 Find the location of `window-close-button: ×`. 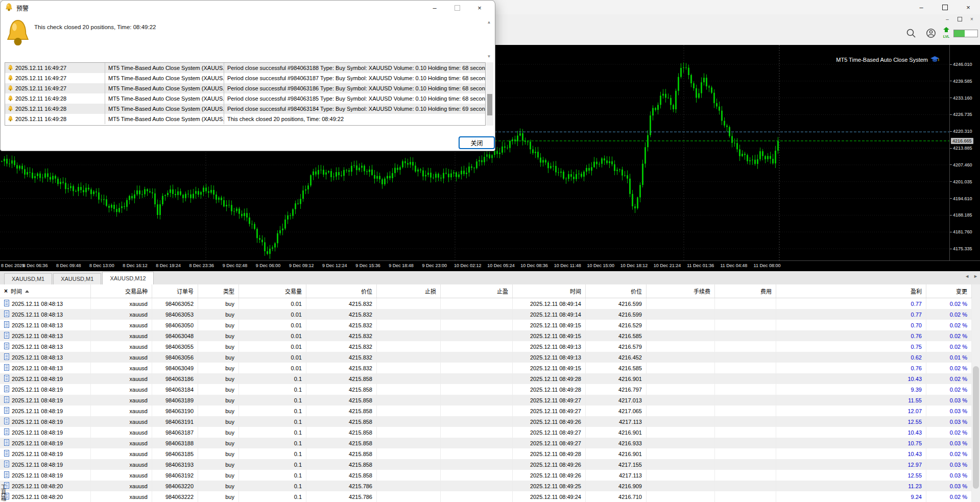

window-close-button: × is located at coordinates (968, 7).